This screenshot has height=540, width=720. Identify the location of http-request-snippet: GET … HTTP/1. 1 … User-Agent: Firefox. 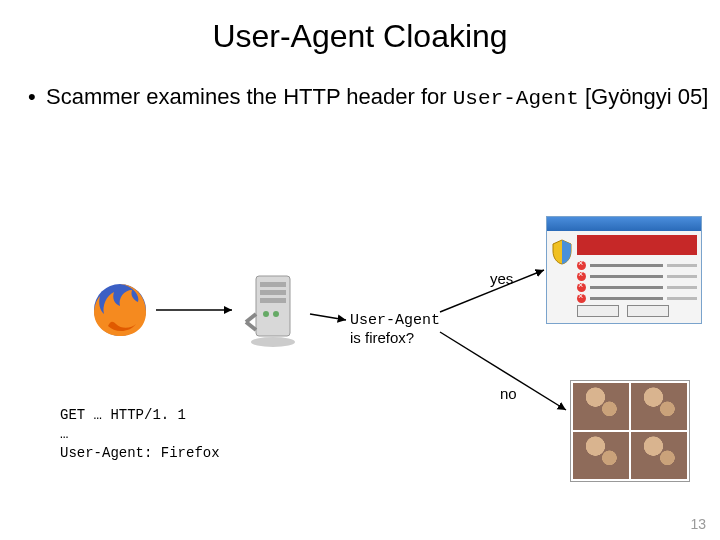
(140, 434).